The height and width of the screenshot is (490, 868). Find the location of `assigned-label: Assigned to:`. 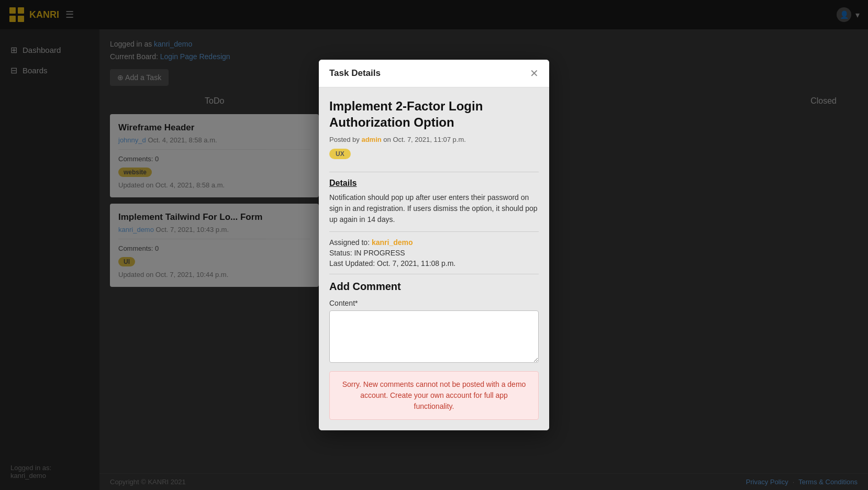

assigned-label: Assigned to: is located at coordinates (351, 242).